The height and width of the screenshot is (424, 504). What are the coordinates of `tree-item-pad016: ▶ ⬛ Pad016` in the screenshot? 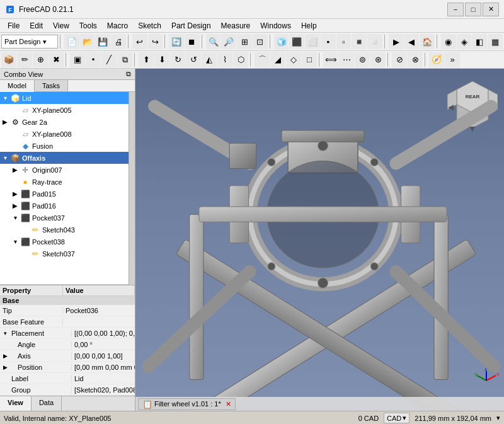 It's located at (64, 205).